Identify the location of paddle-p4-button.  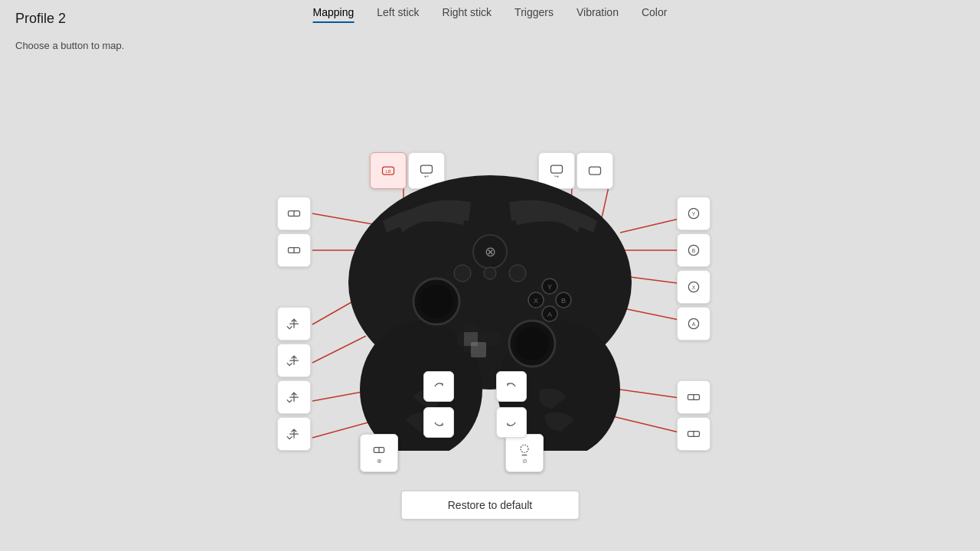
(694, 434).